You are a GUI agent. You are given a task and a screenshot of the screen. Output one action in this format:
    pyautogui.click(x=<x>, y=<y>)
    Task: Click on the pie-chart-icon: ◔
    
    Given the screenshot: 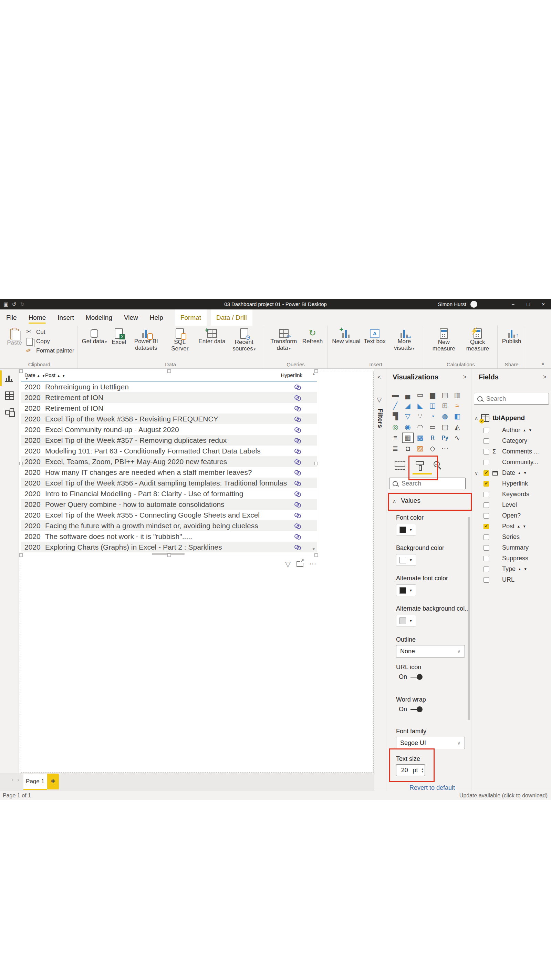 What is the action you would take?
    pyautogui.click(x=433, y=416)
    